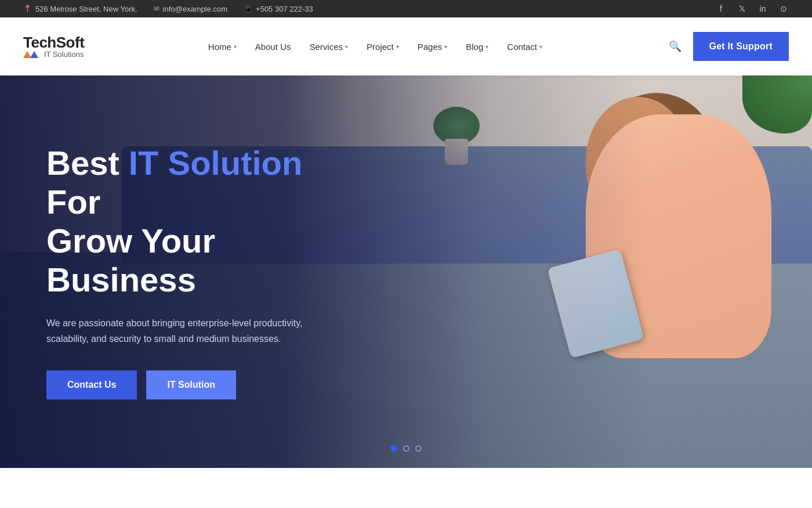  What do you see at coordinates (190, 9) in the screenshot?
I see `email-item: ✉ info@example.com` at bounding box center [190, 9].